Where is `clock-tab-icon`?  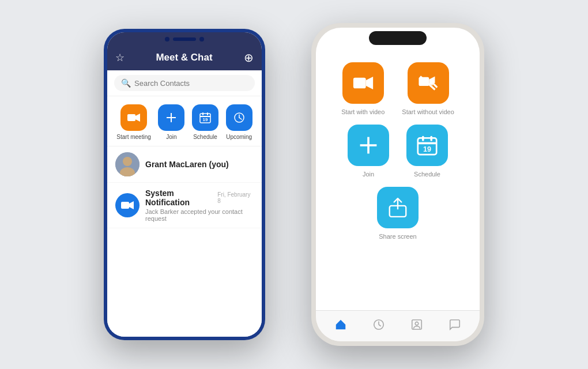 clock-tab-icon is located at coordinates (379, 326).